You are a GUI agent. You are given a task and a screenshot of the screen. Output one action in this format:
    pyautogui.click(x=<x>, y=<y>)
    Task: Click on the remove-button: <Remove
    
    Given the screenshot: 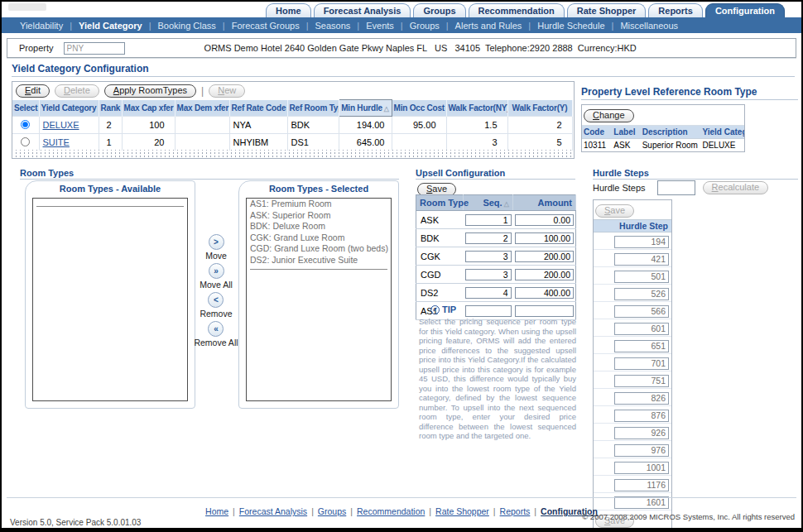 What is the action you would take?
    pyautogui.click(x=215, y=305)
    